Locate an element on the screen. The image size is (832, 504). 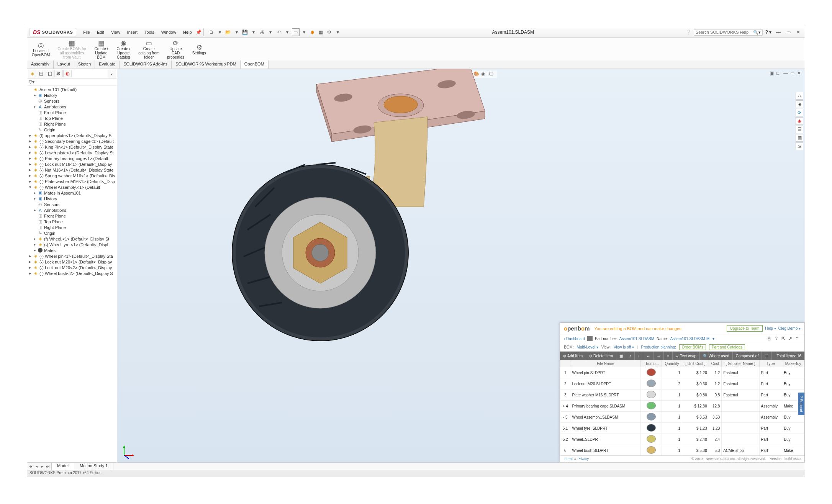
column-header: File Name is located at coordinates (606, 364).